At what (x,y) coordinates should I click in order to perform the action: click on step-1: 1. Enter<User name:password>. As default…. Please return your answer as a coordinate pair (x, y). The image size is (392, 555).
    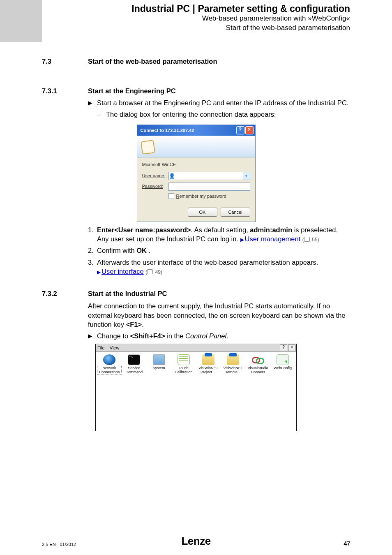
    Looking at the image, I should click on (219, 234).